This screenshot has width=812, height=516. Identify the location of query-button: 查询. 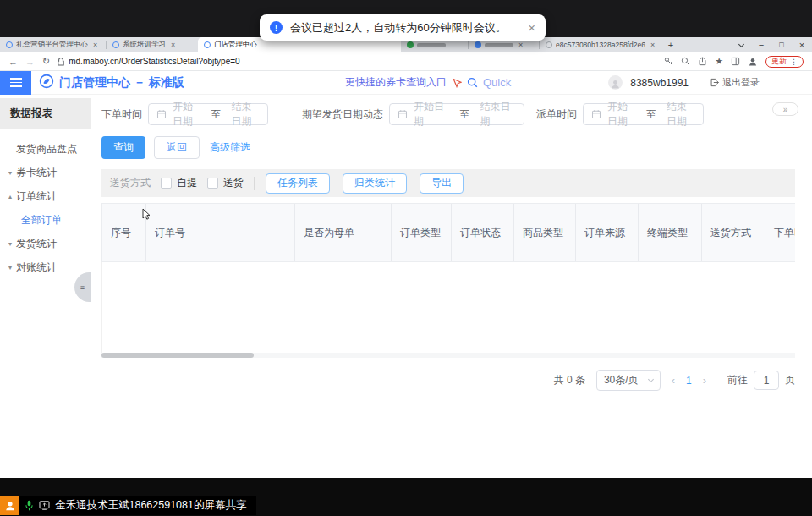
(123, 147).